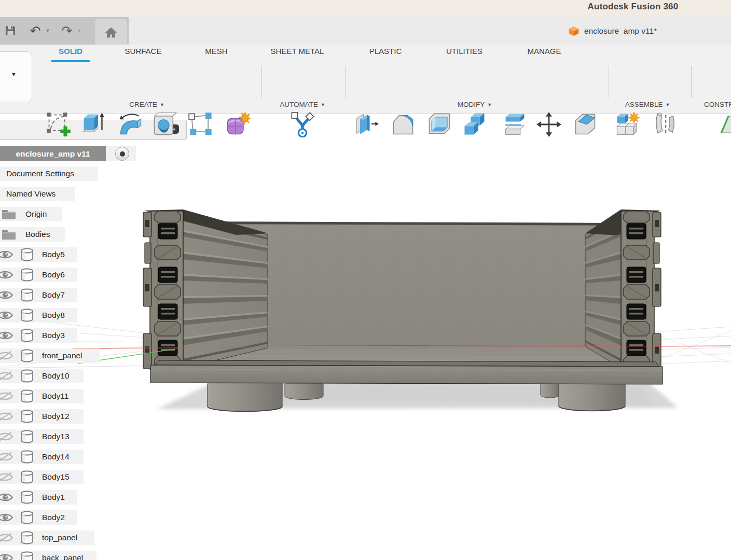 The width and height of the screenshot is (731, 560). What do you see at coordinates (475, 106) in the screenshot?
I see `group-label-modify: MODIFY▼` at bounding box center [475, 106].